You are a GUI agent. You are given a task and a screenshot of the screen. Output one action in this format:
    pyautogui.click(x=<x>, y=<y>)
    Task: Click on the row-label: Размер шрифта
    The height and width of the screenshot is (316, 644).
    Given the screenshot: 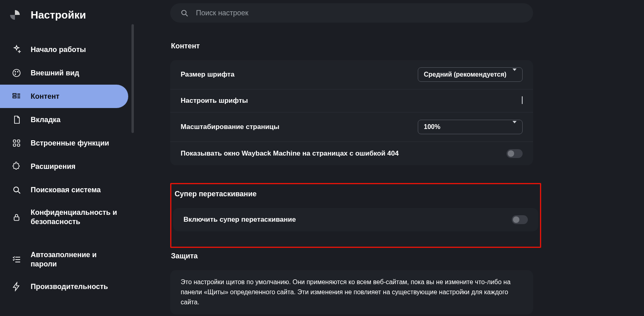 What is the action you would take?
    pyautogui.click(x=207, y=75)
    